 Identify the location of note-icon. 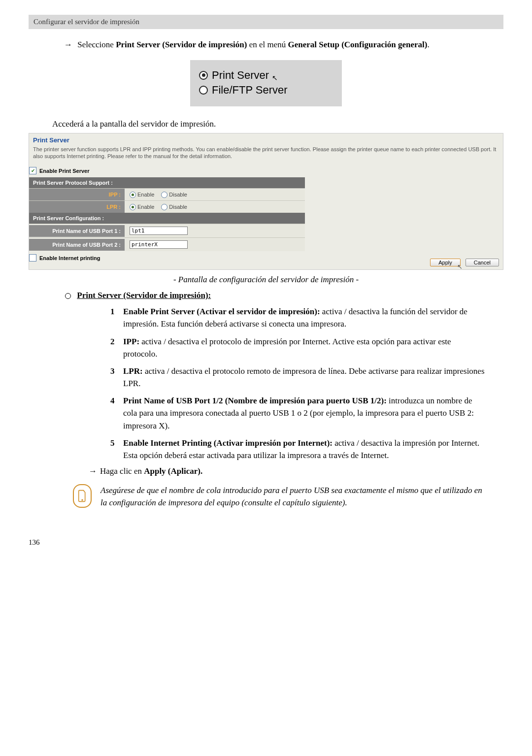
(82, 496).